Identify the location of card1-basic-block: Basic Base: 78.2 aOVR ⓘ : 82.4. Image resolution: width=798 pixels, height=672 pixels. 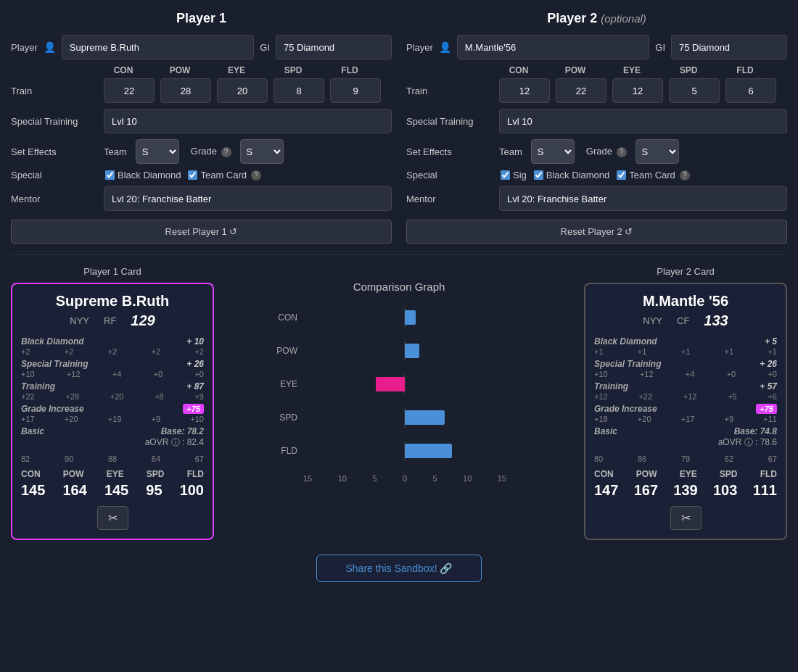
(112, 438).